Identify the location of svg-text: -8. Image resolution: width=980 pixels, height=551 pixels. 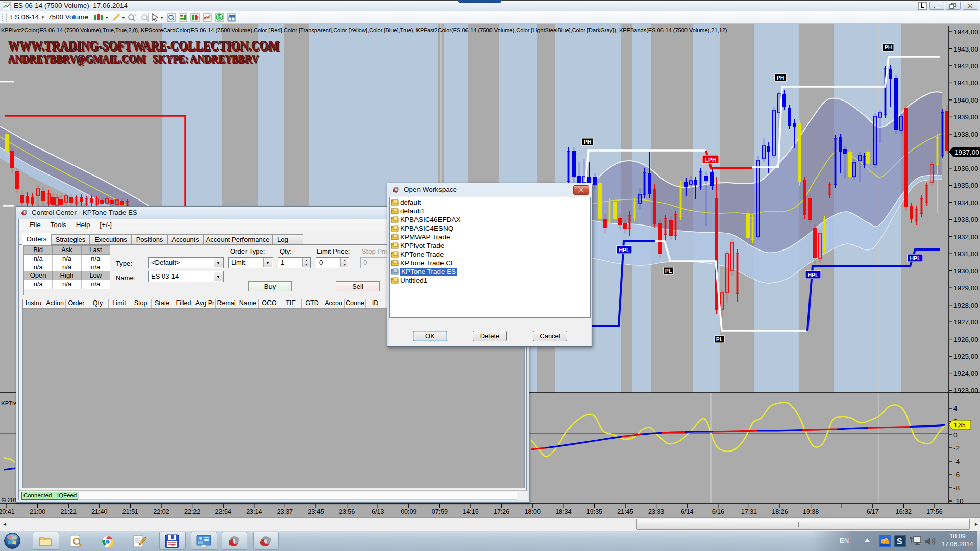
(957, 488).